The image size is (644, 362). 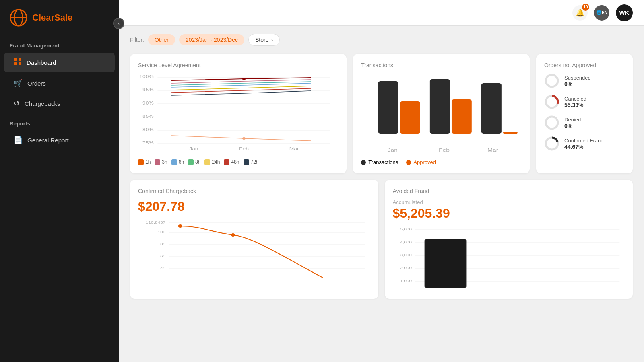 What do you see at coordinates (18, 140) in the screenshot?
I see `general-report-icon: 📄` at bounding box center [18, 140].